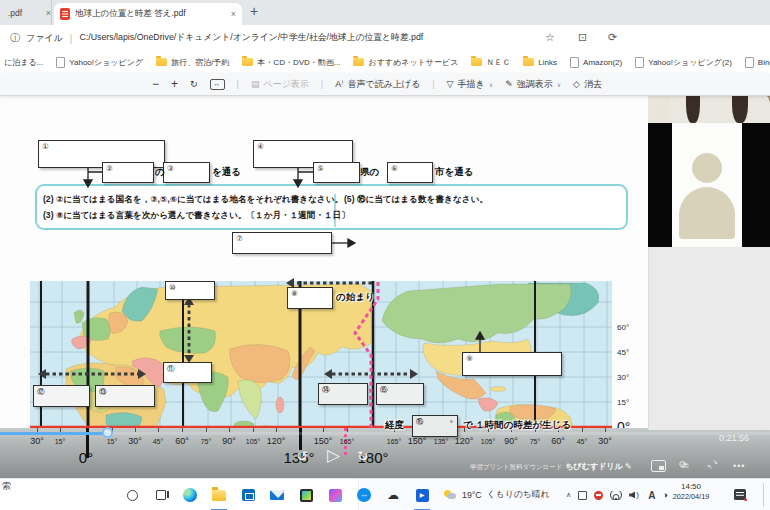  Describe the element at coordinates (132, 494) in the screenshot. I see `taskbar-cortana` at that location.